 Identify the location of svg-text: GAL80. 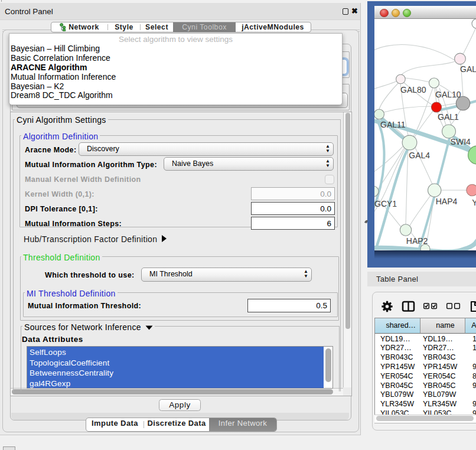
(413, 89).